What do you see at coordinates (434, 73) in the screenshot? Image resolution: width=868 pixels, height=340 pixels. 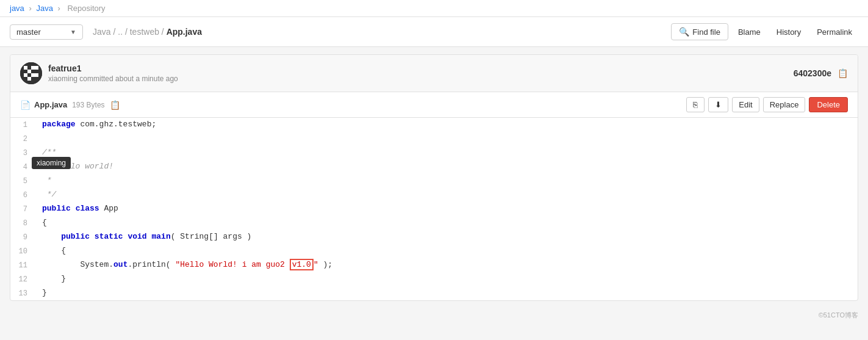 I see `commit-bar: featrue1 xiaoming committed about a minu…` at bounding box center [434, 73].